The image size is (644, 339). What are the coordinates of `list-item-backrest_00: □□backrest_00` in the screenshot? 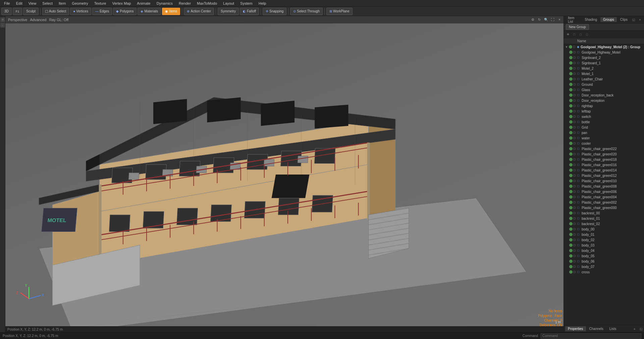 It's located at (604, 213).